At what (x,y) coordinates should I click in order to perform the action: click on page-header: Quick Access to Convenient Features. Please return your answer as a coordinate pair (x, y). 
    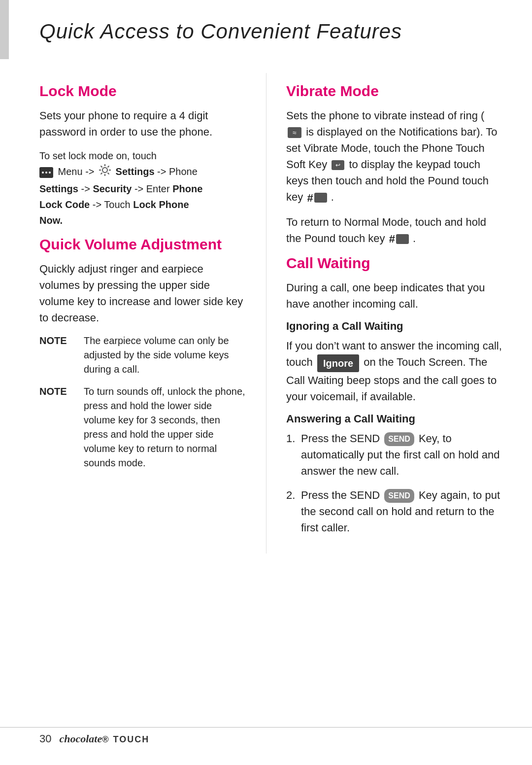
    Looking at the image, I should click on (266, 29).